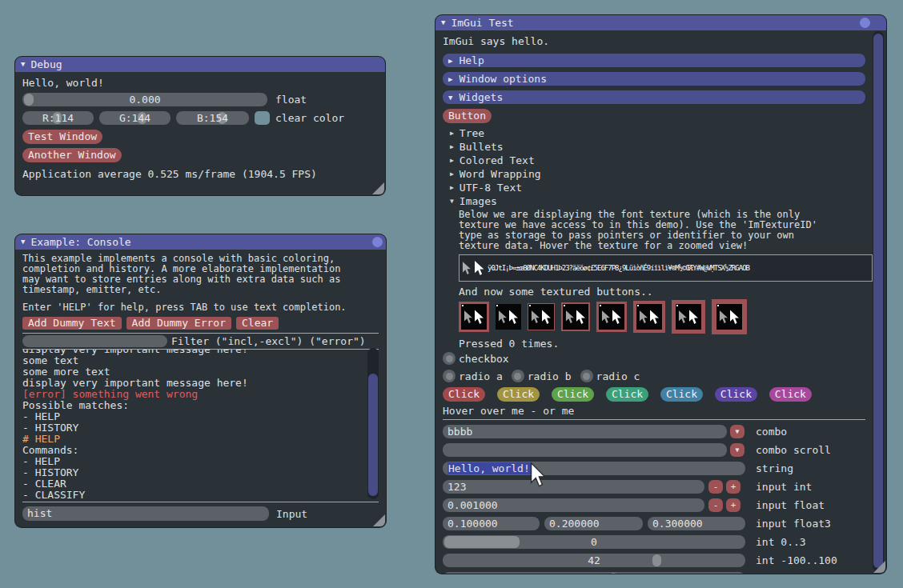  I want to click on click-button-5: Click, so click(682, 394).